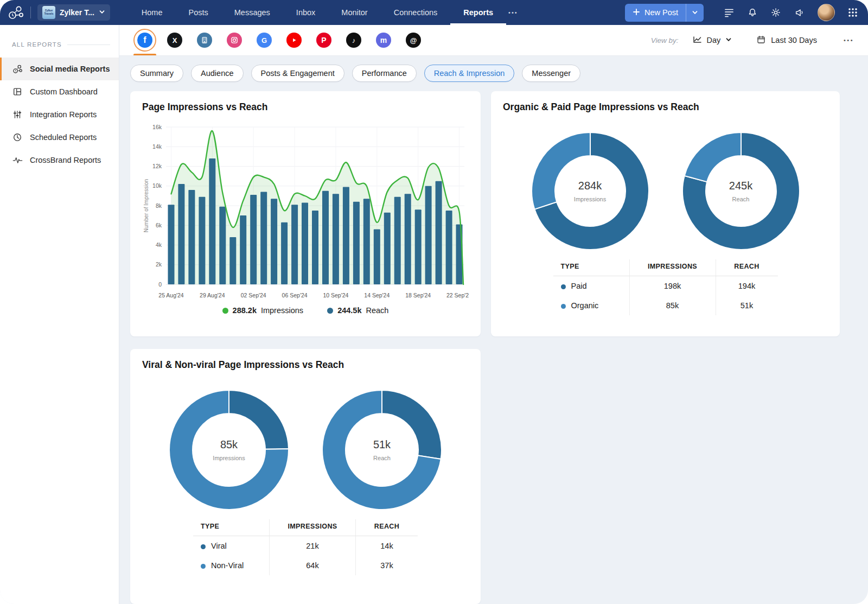  Describe the element at coordinates (157, 166) in the screenshot. I see `y-tick-label: 12k` at that location.